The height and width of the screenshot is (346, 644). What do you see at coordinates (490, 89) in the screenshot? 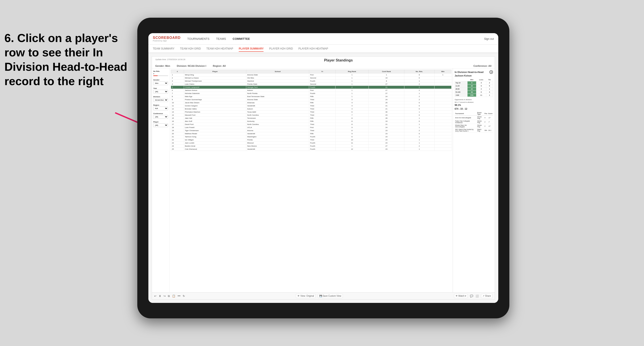
I see `h2h-tie-cell: 1` at bounding box center [490, 89].